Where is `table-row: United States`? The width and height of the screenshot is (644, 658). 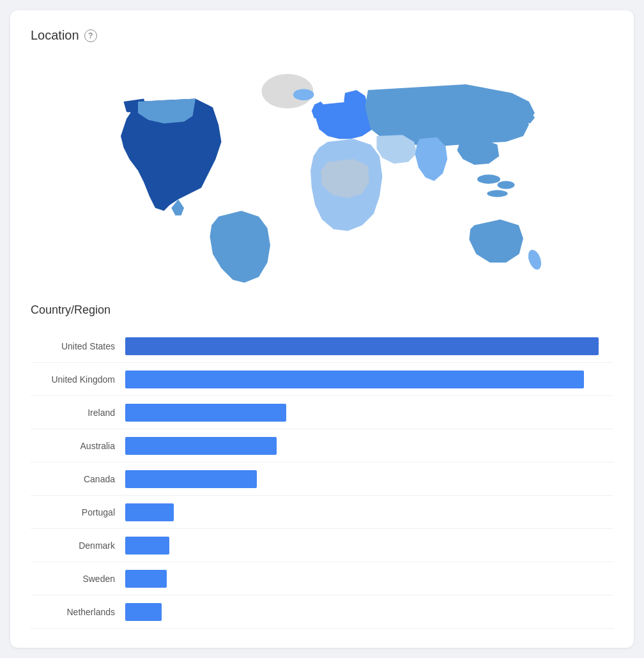 table-row: United States is located at coordinates (322, 346).